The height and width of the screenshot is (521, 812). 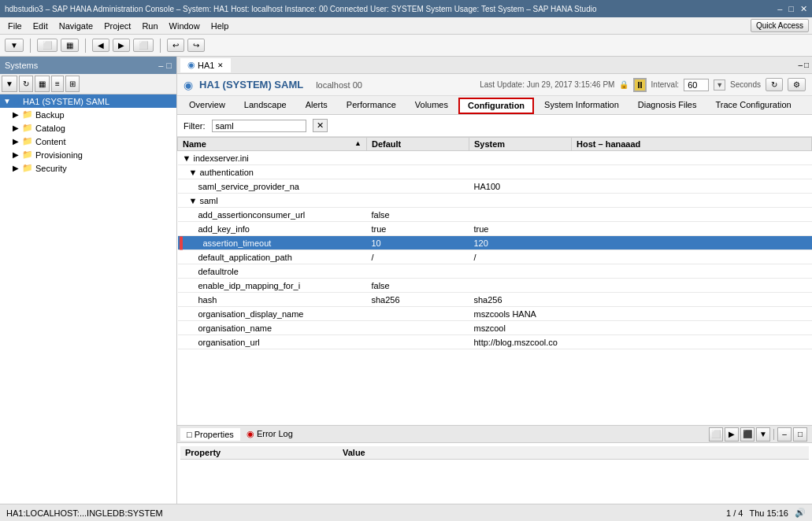 I want to click on sidebar-minimize: –, so click(x=161, y=65).